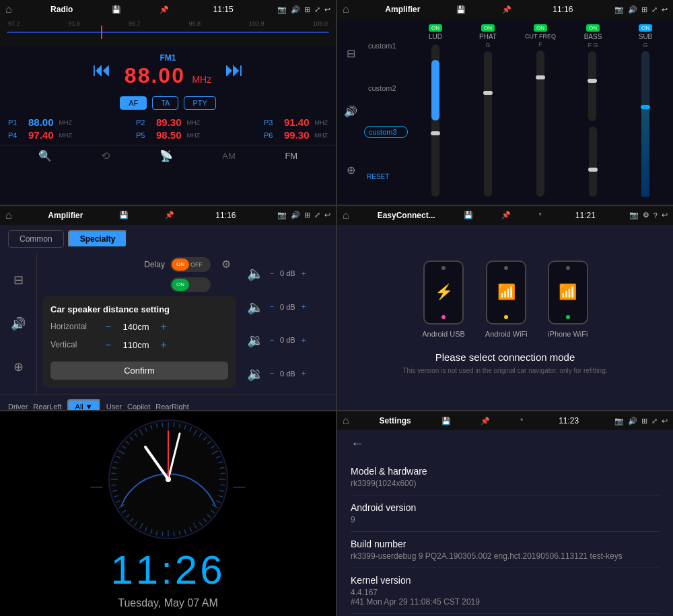 The image size is (673, 616). What do you see at coordinates (84, 405) in the screenshot?
I see `amp-all-button: All ▼` at bounding box center [84, 405].